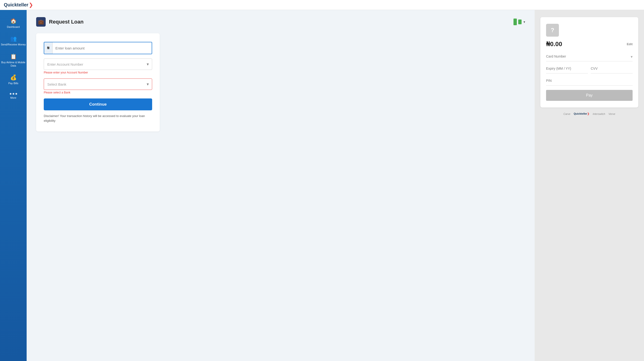 The height and width of the screenshot is (361, 644). Describe the element at coordinates (630, 44) in the screenshot. I see `edit-link: Edit` at that location.